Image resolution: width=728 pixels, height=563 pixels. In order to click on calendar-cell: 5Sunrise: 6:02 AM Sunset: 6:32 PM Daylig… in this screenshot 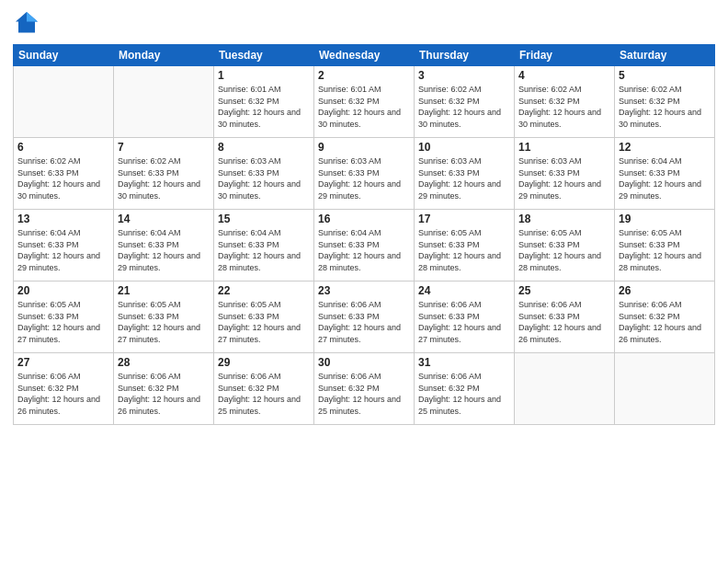, I will do `click(665, 102)`.